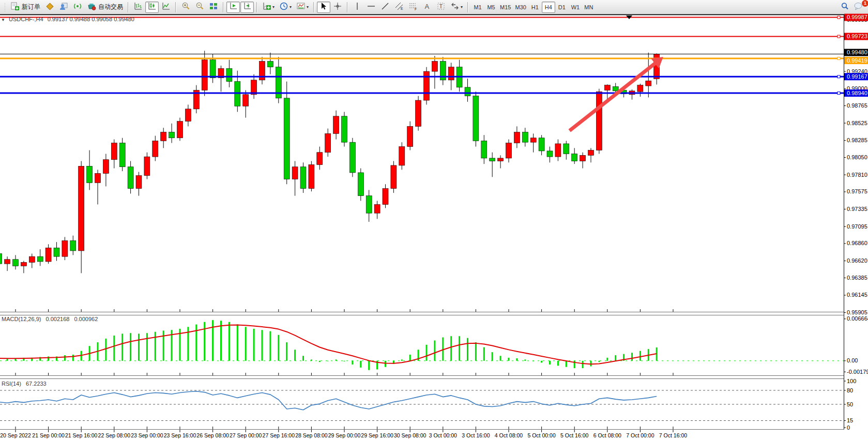 The height and width of the screenshot is (440, 868). I want to click on svg-text: 0.98940, so click(857, 93).